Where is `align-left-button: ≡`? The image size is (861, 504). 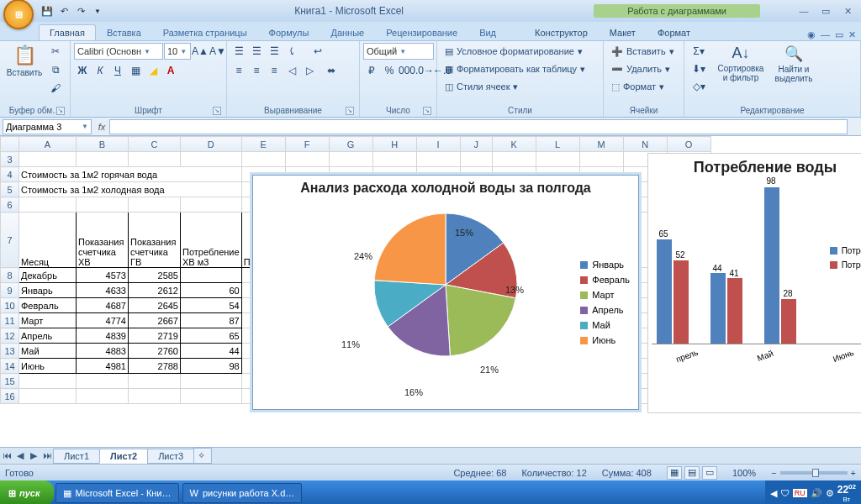
align-left-button: ≡ is located at coordinates (239, 71).